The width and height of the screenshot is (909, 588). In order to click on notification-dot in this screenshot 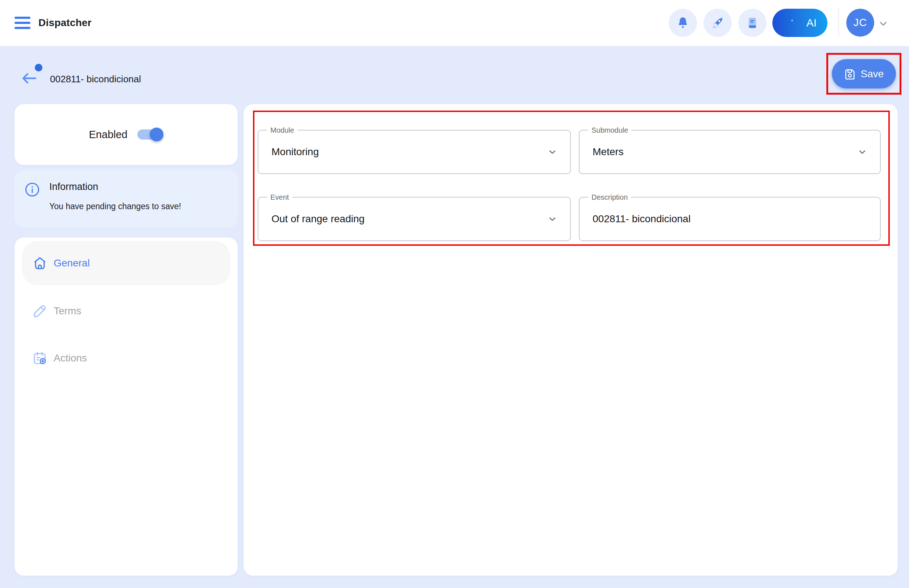, I will do `click(39, 68)`.